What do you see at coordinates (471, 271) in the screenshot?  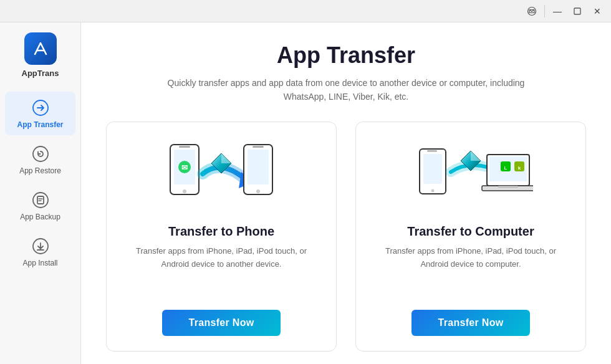 I see `card-desc-computer: Transfer apps from iPhone, iPad, iPod to…` at bounding box center [471, 271].